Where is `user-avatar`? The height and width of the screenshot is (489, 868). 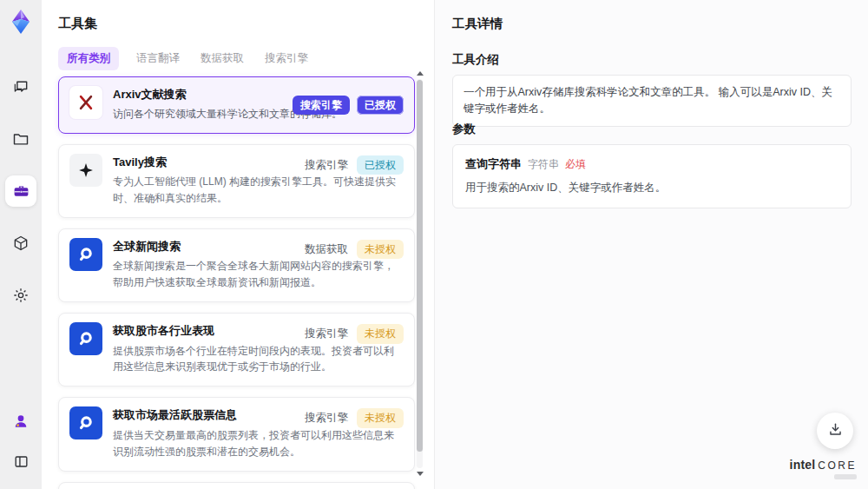 user-avatar is located at coordinates (21, 421).